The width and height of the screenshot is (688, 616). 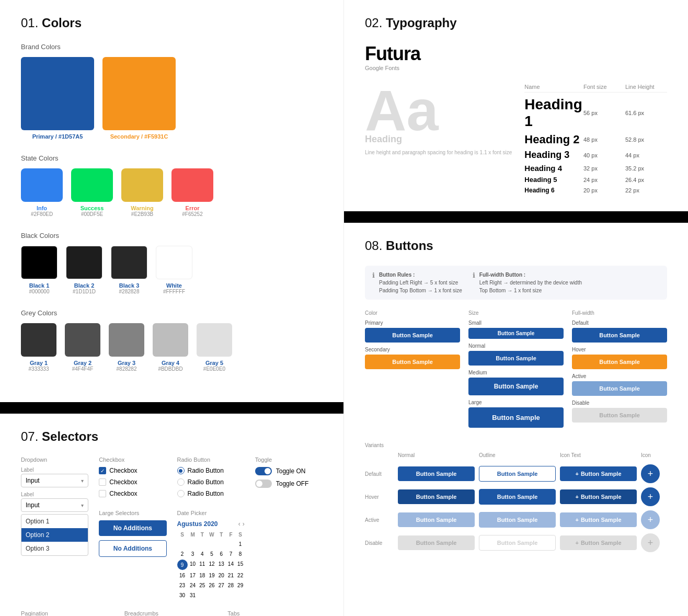 I want to click on toggle-off-track, so click(x=263, y=484).